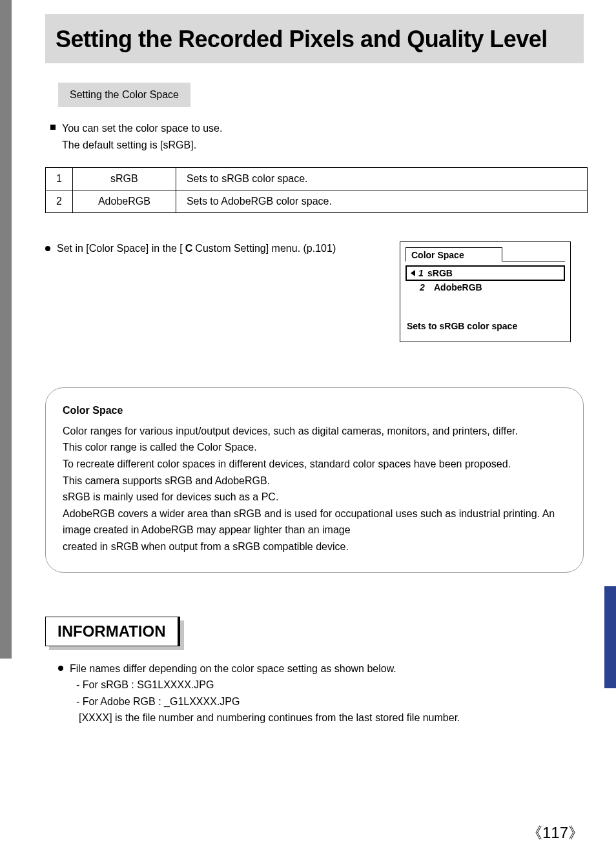 The height and width of the screenshot is (860, 616). Describe the element at coordinates (314, 481) in the screenshot. I see `infobox-p4: This camera supports sRGB and AdobeRGB.` at that location.